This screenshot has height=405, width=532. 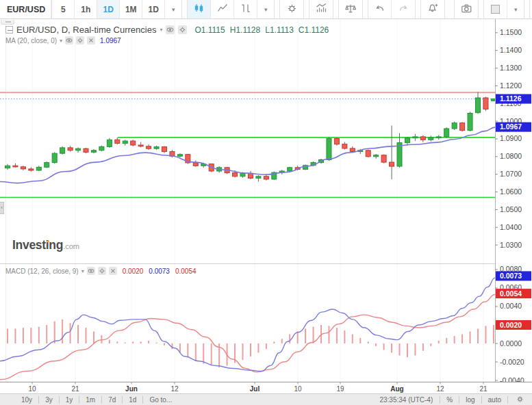 I want to click on low-value: L1.1113, so click(x=279, y=30).